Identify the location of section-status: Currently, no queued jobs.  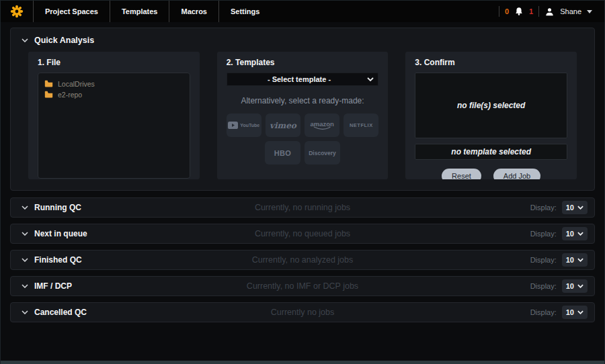
(302, 234).